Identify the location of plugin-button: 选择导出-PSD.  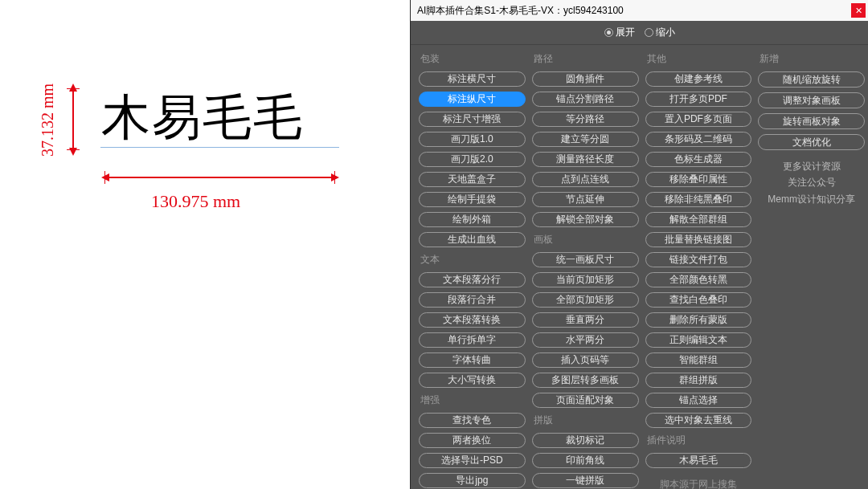
(473, 461).